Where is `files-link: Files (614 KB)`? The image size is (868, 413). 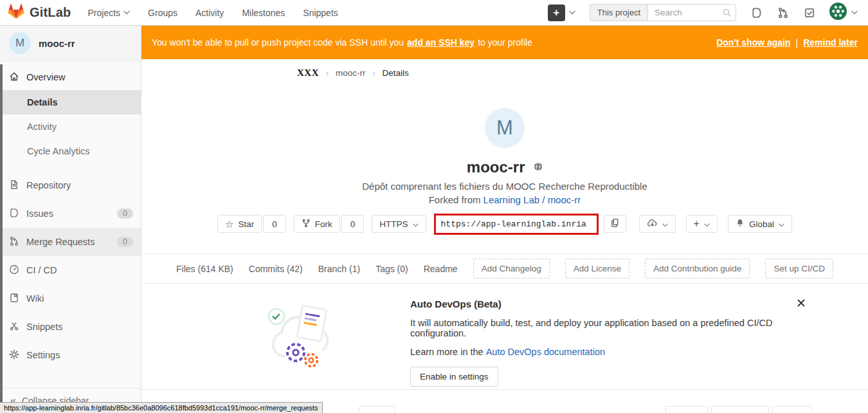
files-link: Files (614 KB) is located at coordinates (204, 269).